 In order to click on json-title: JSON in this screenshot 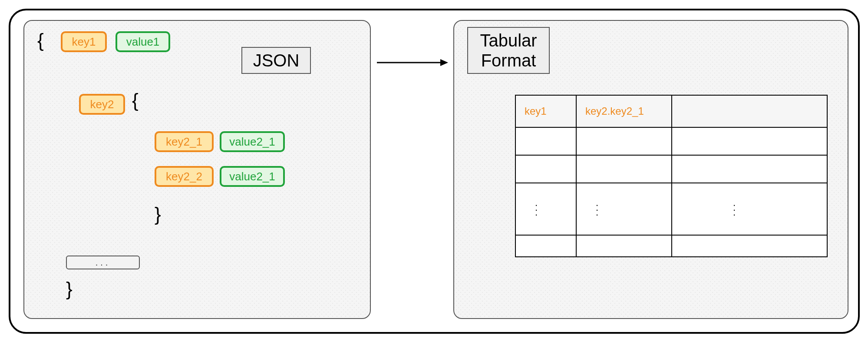, I will do `click(276, 60)`.